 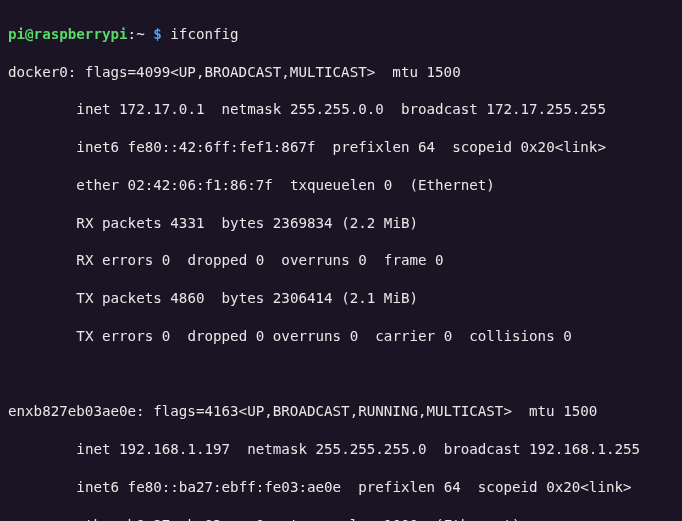 What do you see at coordinates (354, 487) in the screenshot?
I see `iface-detail: inet6 fe80::ba27:ebff:fe03:ae0e prefixle…` at bounding box center [354, 487].